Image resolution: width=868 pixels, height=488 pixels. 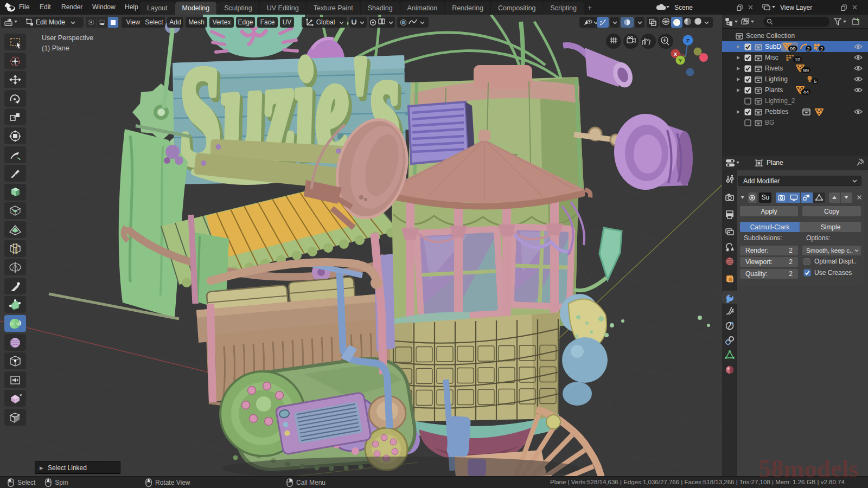 I want to click on svg-text: Y, so click(x=680, y=61).